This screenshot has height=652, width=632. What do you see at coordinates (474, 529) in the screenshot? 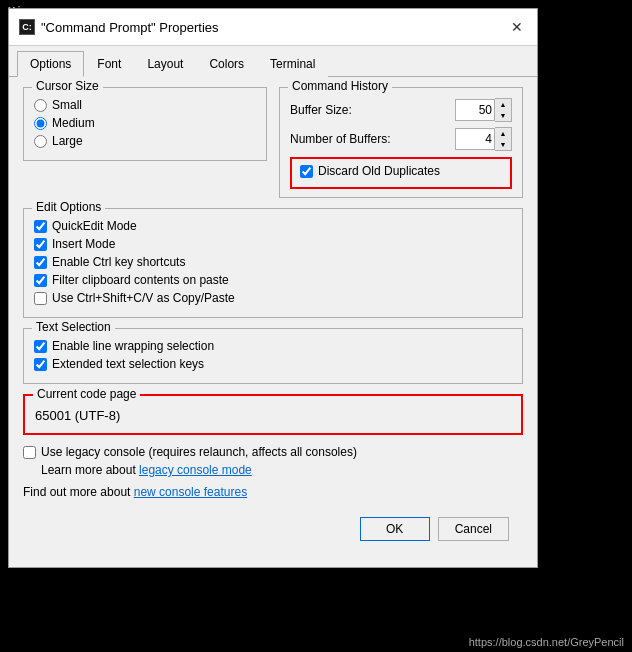
I see `cancel-button: Cancel` at bounding box center [474, 529].